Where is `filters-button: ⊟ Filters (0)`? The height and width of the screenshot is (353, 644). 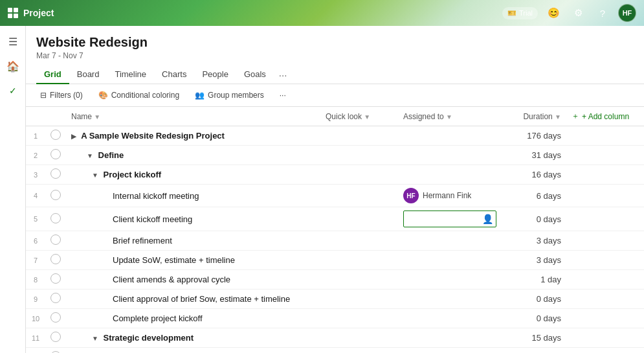
filters-button: ⊟ Filters (0) is located at coordinates (61, 95).